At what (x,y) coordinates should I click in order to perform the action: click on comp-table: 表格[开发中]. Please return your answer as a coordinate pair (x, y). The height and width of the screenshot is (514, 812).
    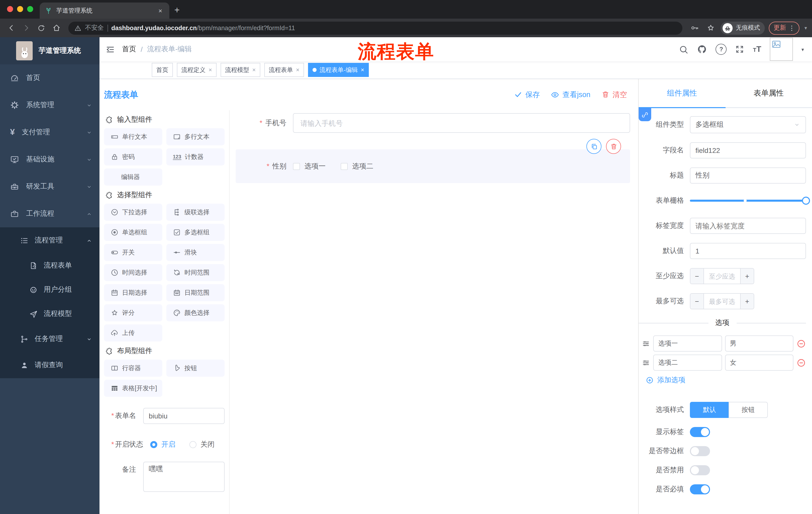
    Looking at the image, I should click on (133, 388).